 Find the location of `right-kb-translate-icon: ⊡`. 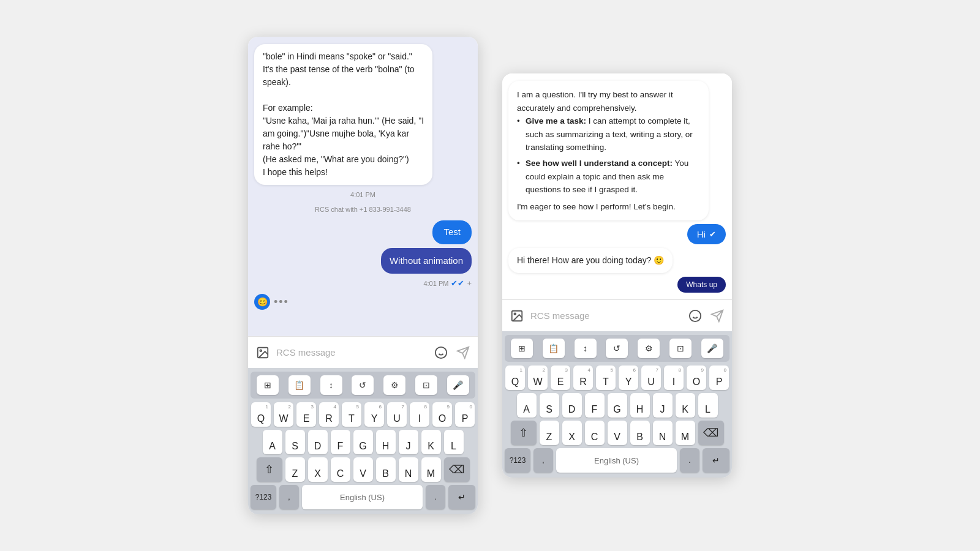

right-kb-translate-icon: ⊡ is located at coordinates (680, 348).